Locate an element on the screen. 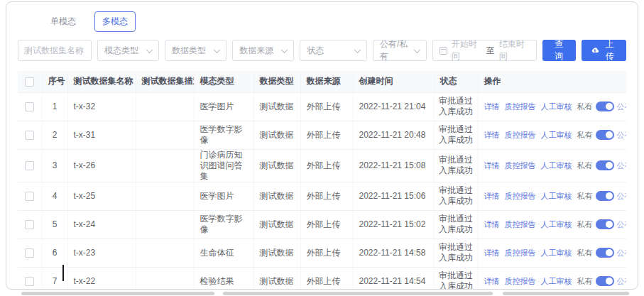 The height and width of the screenshot is (296, 644). row-dataset-name: t-x-25 is located at coordinates (102, 196).